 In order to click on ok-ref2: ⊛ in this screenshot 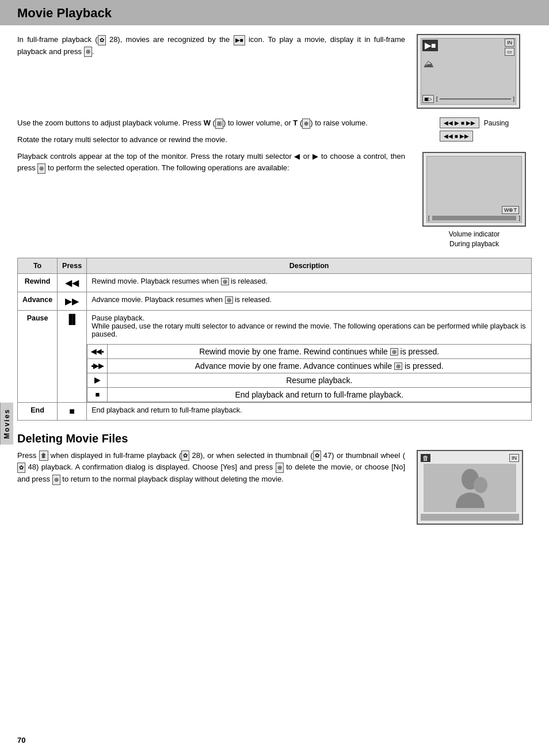, I will do `click(229, 300)`.